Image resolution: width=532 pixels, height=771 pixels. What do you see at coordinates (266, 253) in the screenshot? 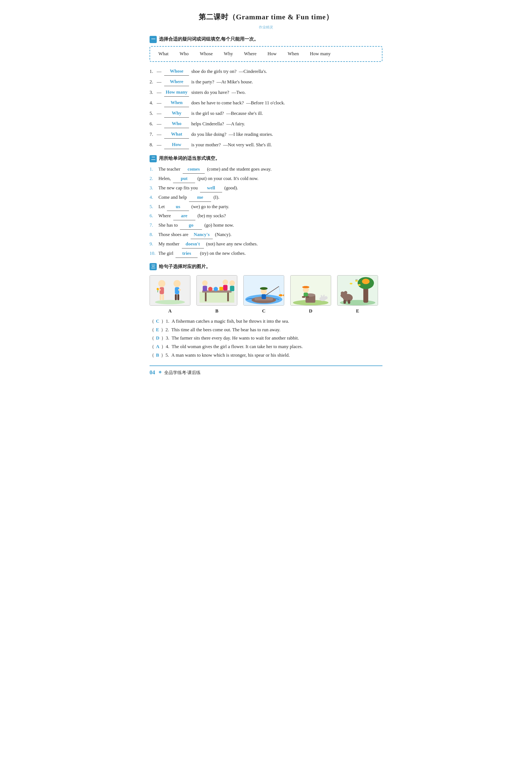
I see `list-item: 10. The girl tries (try) on the new clot…` at bounding box center [266, 253].